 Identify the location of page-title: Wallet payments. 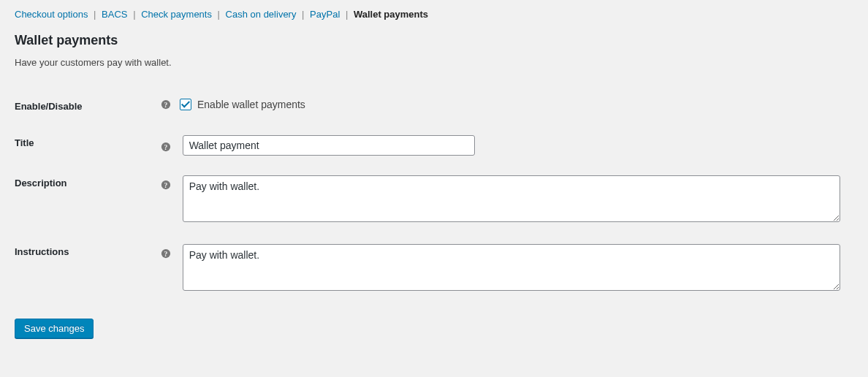
(434, 41).